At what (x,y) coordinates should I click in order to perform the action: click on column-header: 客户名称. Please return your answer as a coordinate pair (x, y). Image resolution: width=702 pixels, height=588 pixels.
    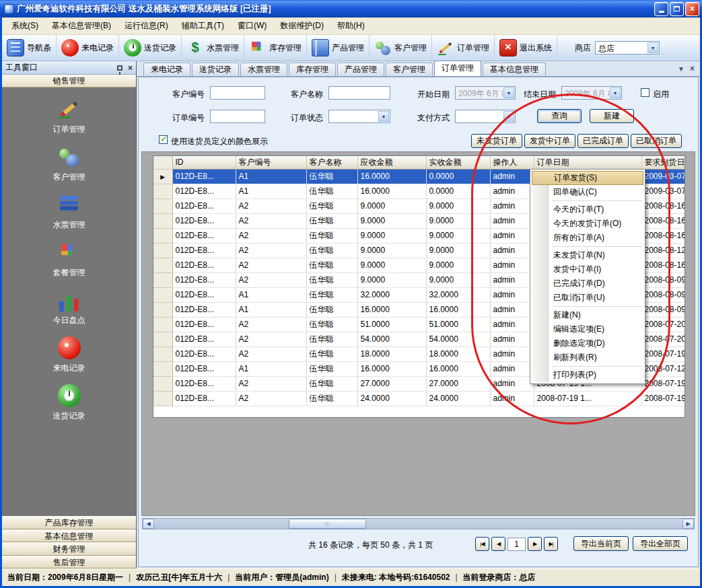
    Looking at the image, I should click on (332, 163).